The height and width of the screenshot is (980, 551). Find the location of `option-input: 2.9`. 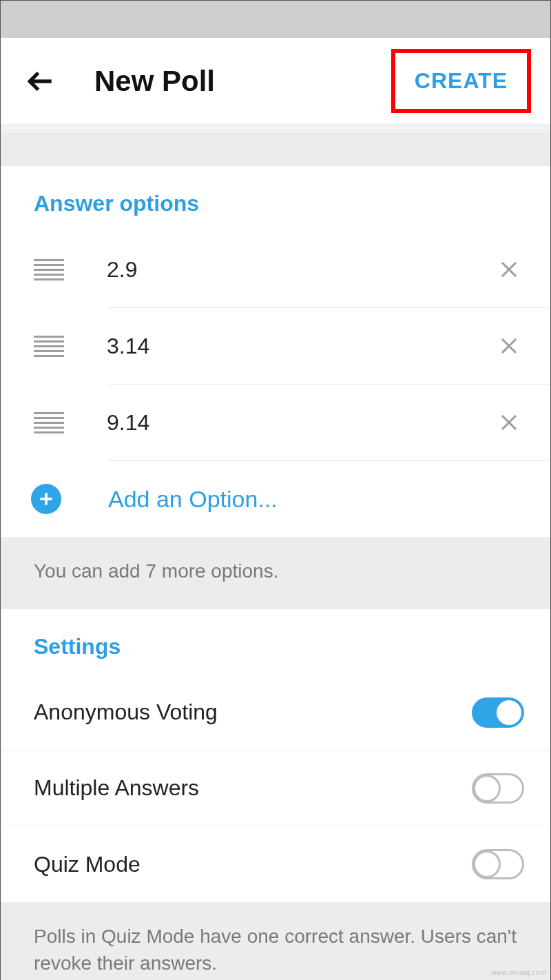

option-input: 2.9 is located at coordinates (300, 270).